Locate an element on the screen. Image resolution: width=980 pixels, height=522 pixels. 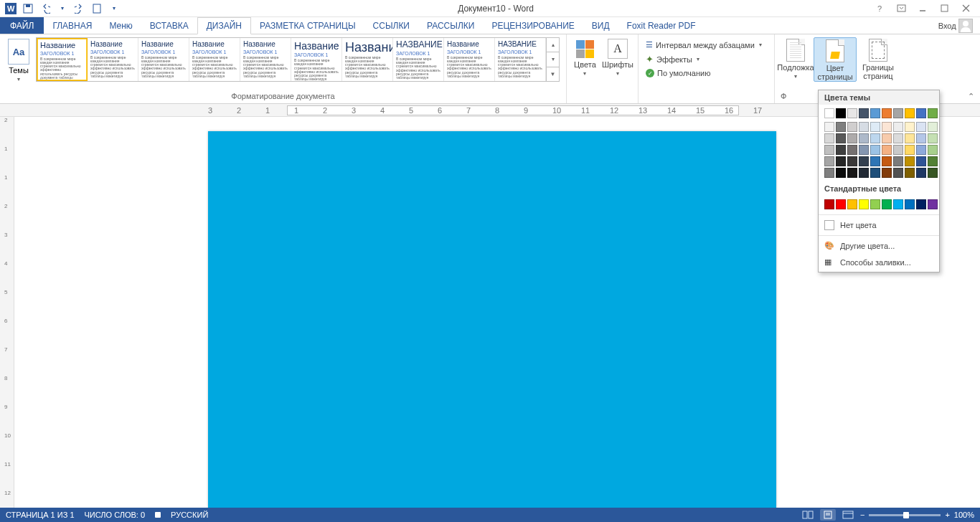
status-words: ЧИСЛО СЛОВ: 0 is located at coordinates (115, 515).